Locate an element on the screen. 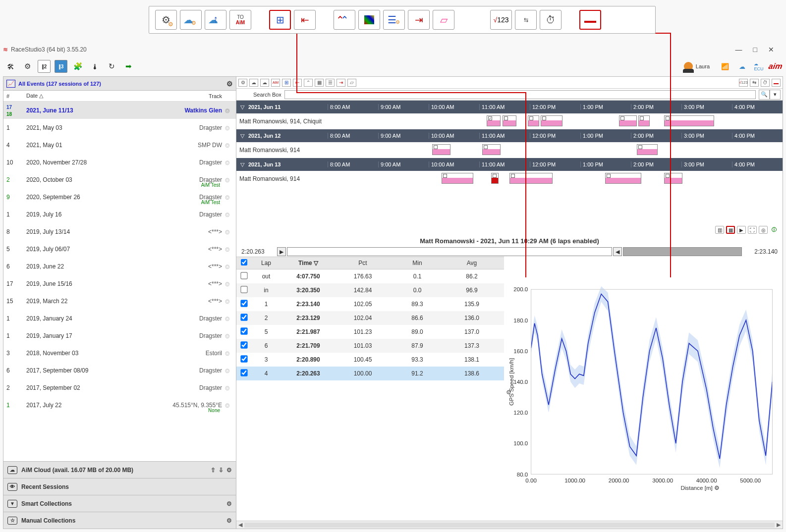  col-track: Track is located at coordinates (202, 96).